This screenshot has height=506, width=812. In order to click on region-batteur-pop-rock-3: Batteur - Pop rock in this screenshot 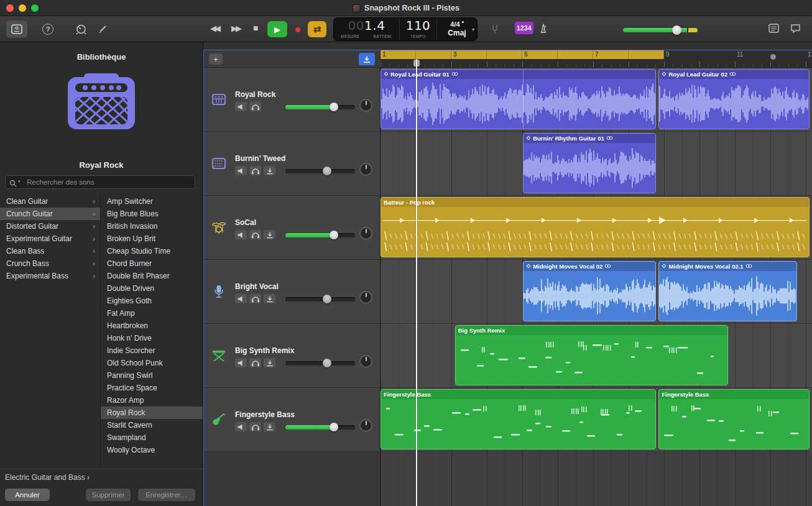, I will do `click(595, 228)`.